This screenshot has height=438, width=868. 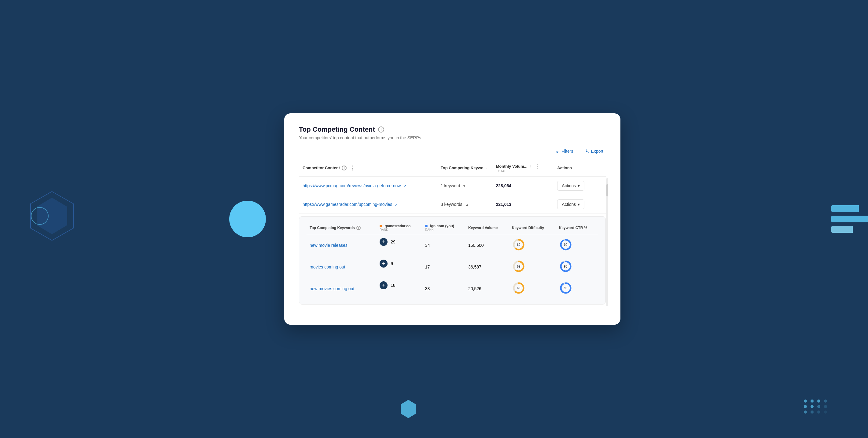 I want to click on sub-col-gamesradar-rank: gamesradar.co RANK, so click(x=399, y=228).